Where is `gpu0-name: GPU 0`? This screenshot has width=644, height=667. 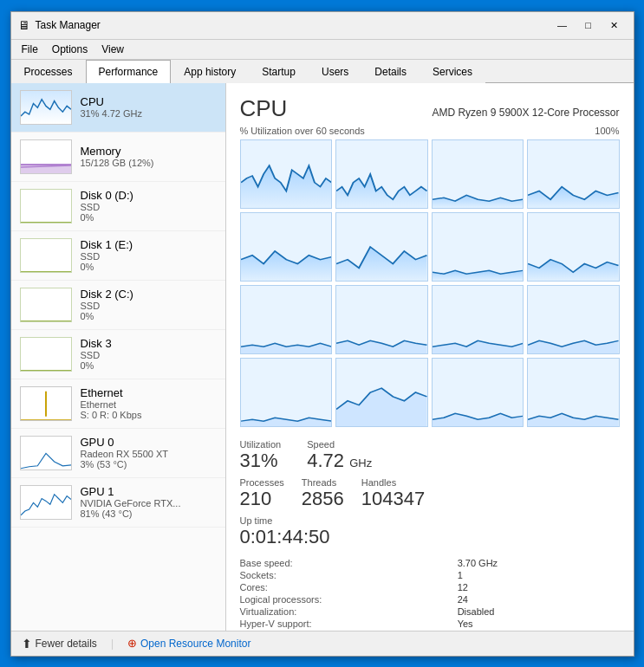
gpu0-name: GPU 0 is located at coordinates (149, 442).